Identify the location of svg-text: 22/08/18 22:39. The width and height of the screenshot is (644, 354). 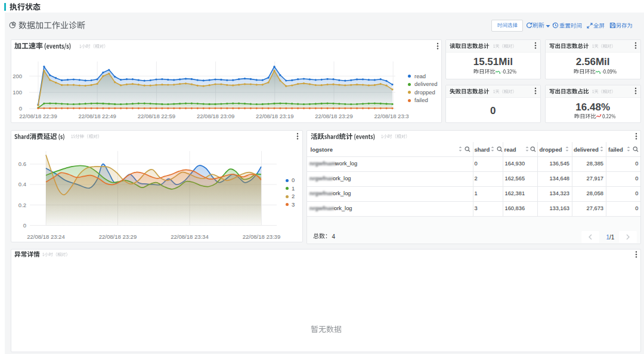
(38, 116).